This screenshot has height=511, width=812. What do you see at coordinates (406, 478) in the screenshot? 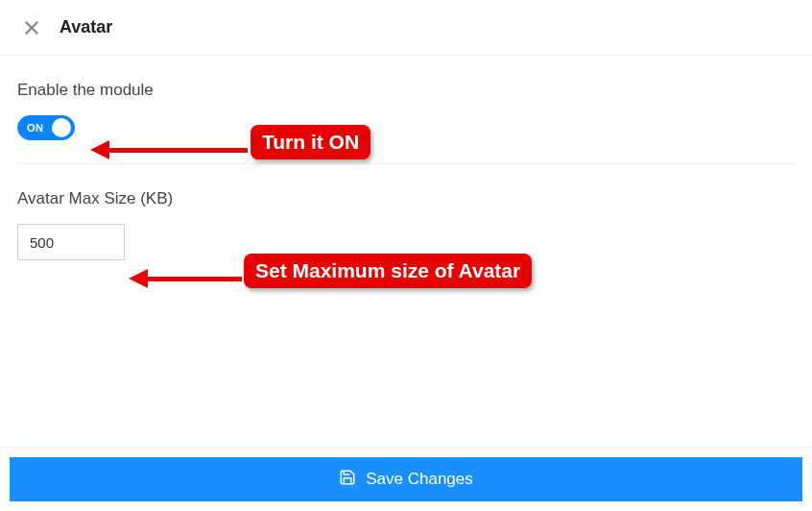
I see `modal-footer: Save Changes` at bounding box center [406, 478].